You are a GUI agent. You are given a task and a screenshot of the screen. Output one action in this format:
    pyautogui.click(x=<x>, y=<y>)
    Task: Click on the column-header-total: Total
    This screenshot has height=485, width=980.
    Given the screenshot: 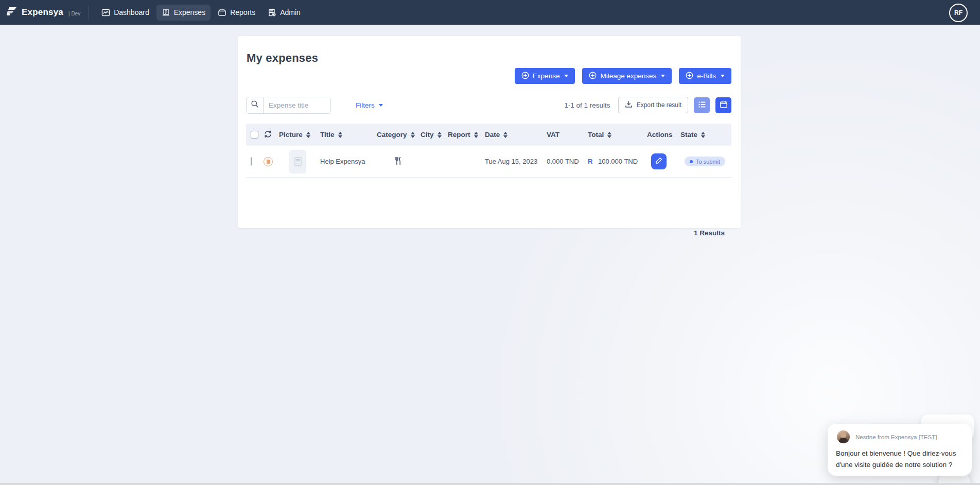 What is the action you would take?
    pyautogui.click(x=617, y=135)
    